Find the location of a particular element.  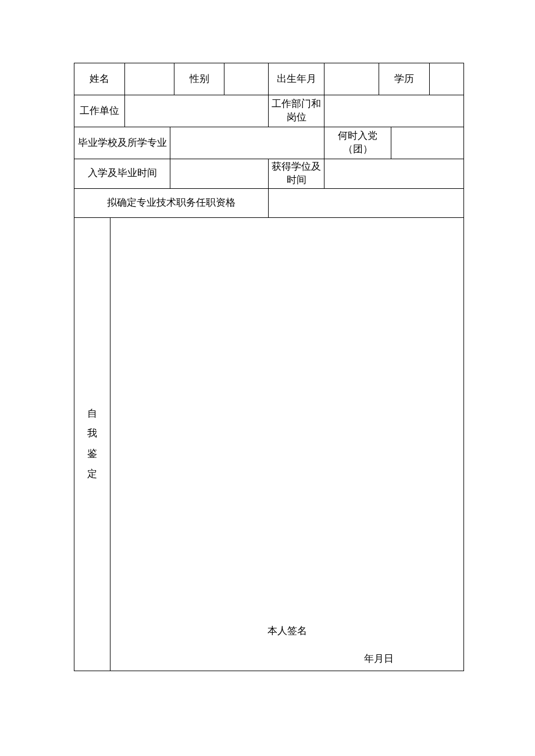

label-work-unit: 工作单位 is located at coordinates (100, 112).